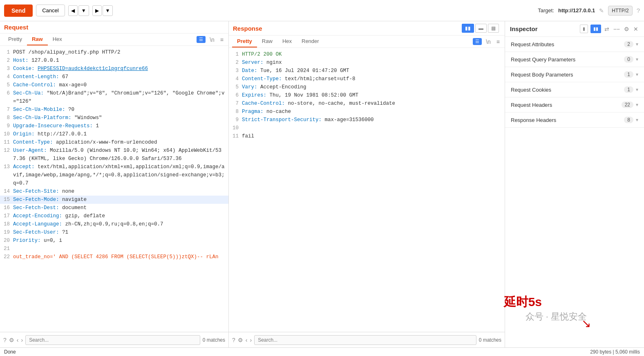 The width and height of the screenshot is (644, 356). What do you see at coordinates (567, 120) in the screenshot?
I see `inspector-row-label: Response Headers` at bounding box center [567, 120].